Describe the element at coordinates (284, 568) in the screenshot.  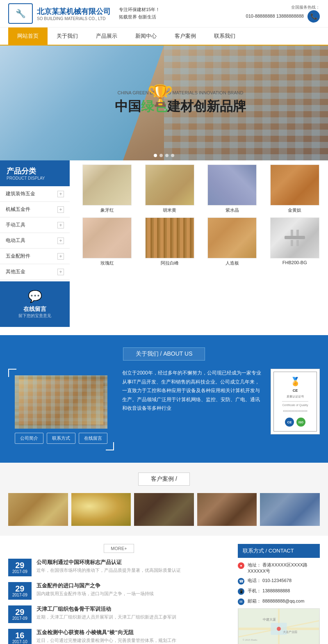
I see `address-text: 地址： 香港XXXXX区XXXX路XXXXXX号` at that location.